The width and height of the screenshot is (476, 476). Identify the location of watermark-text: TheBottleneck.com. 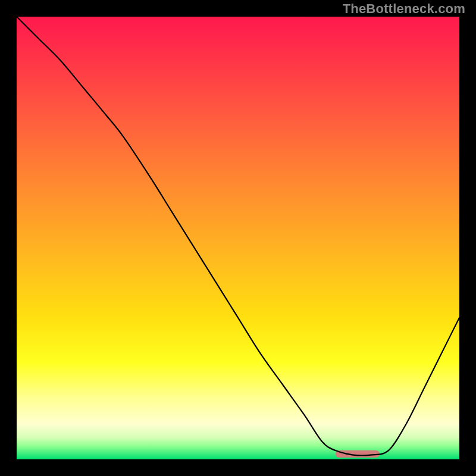
(404, 9).